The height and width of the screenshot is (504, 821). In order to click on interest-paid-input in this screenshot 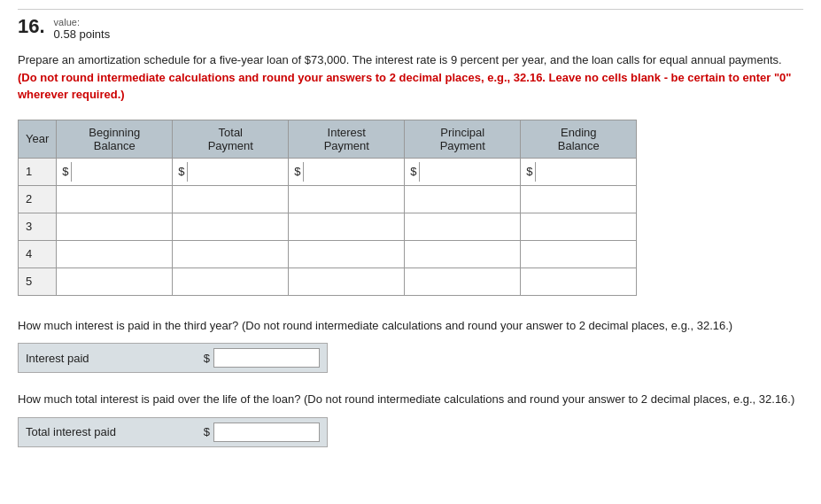, I will do `click(267, 358)`.